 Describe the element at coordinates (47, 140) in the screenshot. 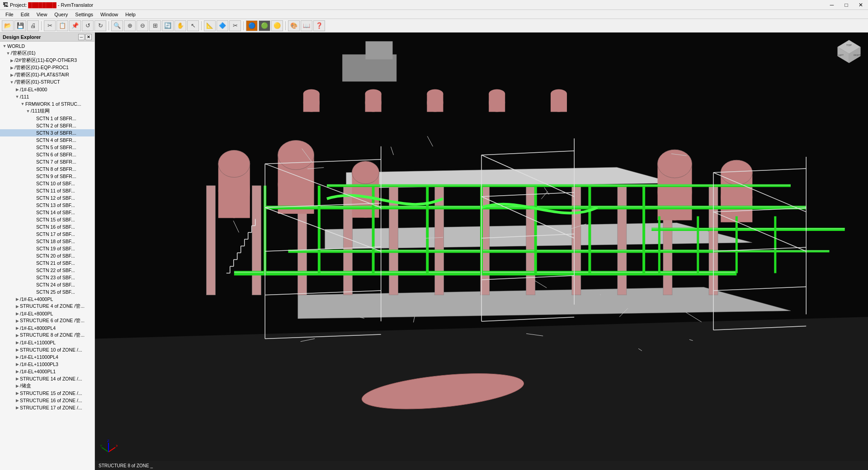

I see `tree-item-sctn04: SCTN 4 of SBFR...` at that location.